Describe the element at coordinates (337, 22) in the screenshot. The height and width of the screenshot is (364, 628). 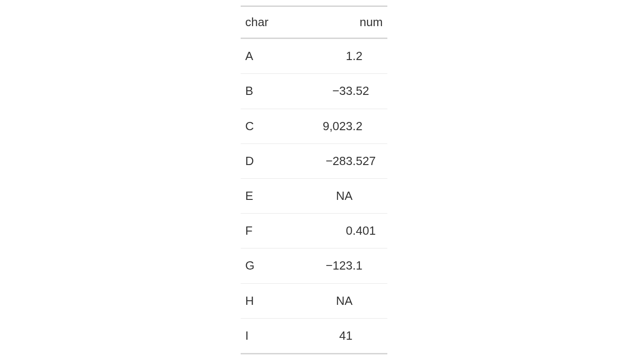
I see `col-header-num: num` at that location.